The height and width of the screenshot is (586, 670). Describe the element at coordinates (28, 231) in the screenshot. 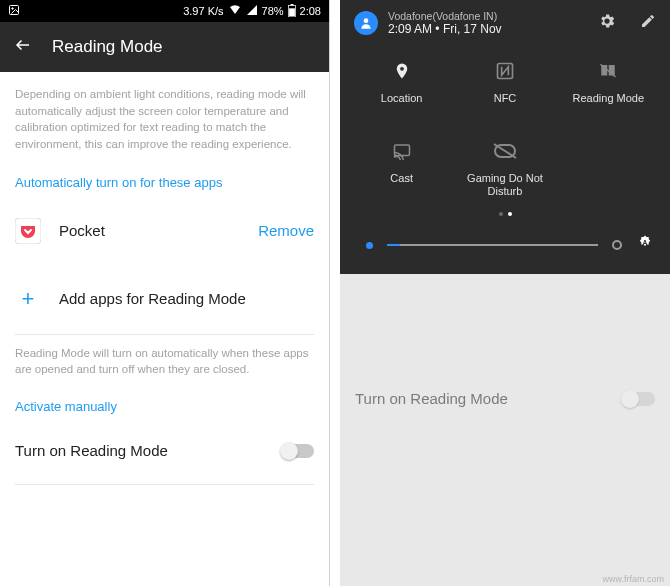

I see `pocket-app-icon` at that location.